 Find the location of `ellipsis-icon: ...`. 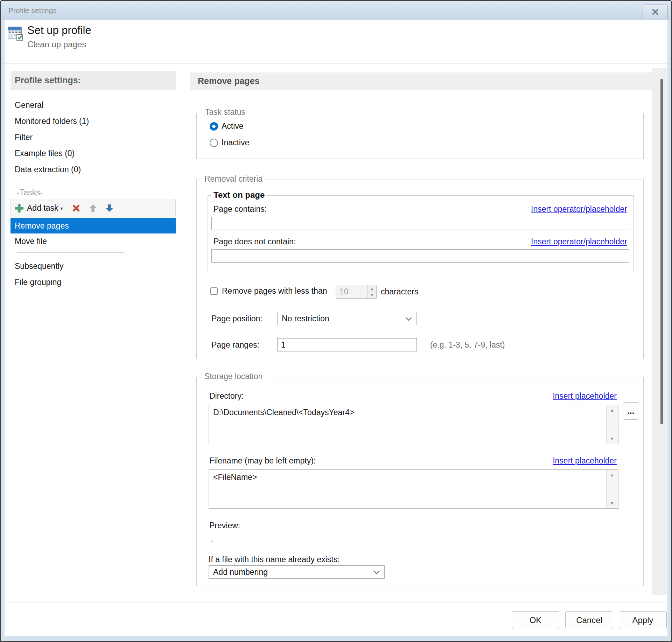

ellipsis-icon: ... is located at coordinates (631, 411).